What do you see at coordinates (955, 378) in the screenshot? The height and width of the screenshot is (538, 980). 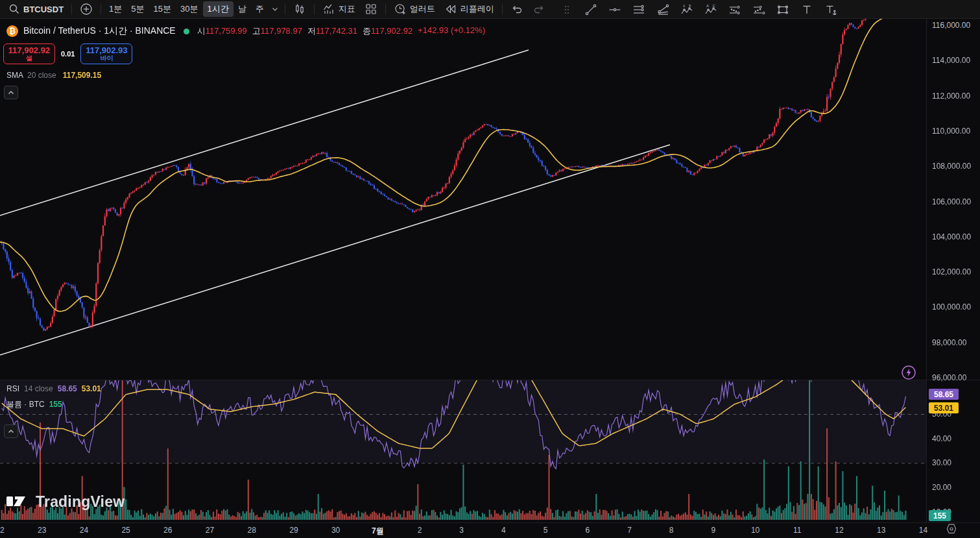 I see `price-tick-label: 96,000.00` at bounding box center [955, 378].